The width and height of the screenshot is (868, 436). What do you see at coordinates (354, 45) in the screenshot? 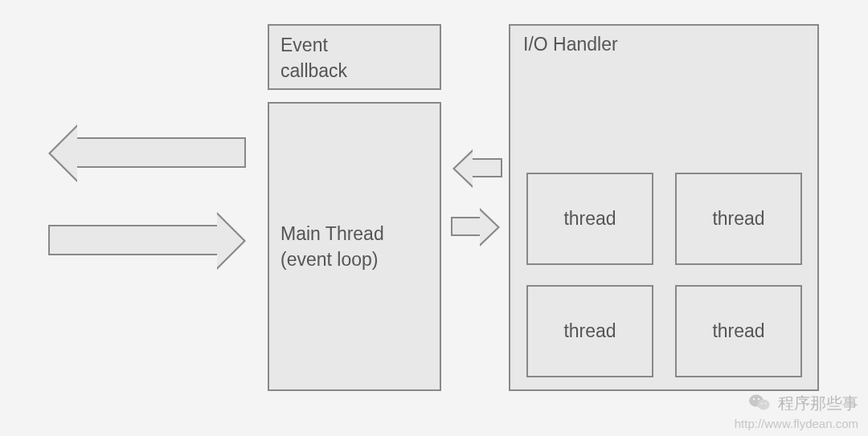
I see `event-callback-line1: Event` at bounding box center [354, 45].